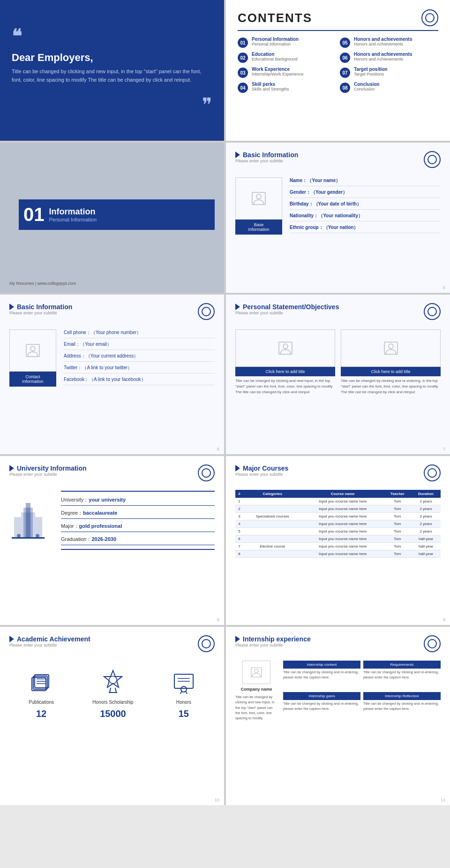 This screenshot has height=868, width=450. Describe the element at coordinates (112, 374) in the screenshot. I see `contact-panel: Basic Information Please enter your subt…` at that location.